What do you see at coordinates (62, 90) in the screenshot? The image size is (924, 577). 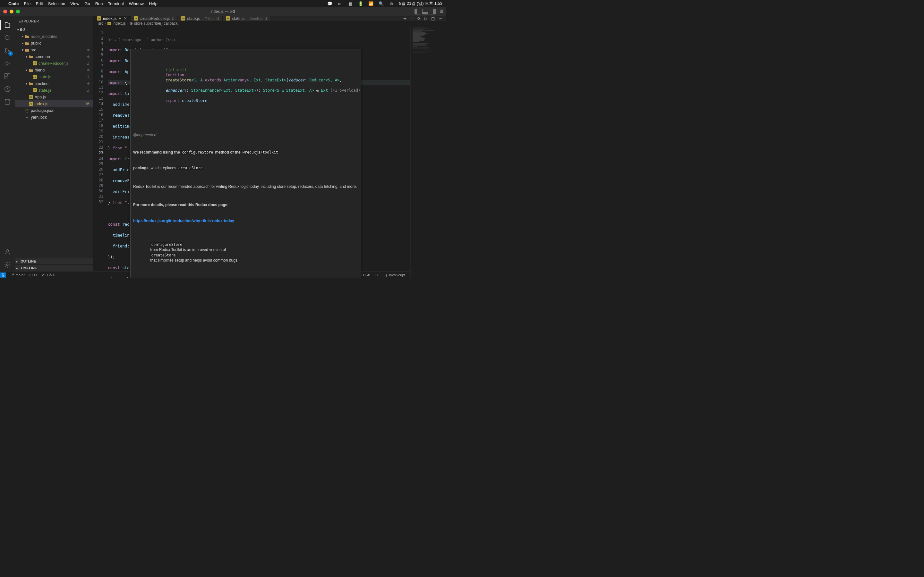 I see `tree-item-label: state.js` at bounding box center [62, 90].